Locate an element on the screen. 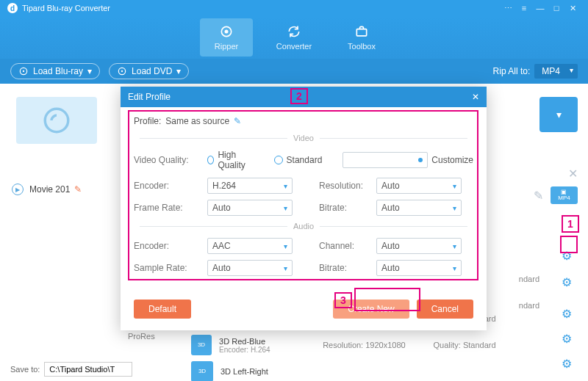 This screenshot has width=588, height=381. profile-value: Same as source is located at coordinates (197, 121).